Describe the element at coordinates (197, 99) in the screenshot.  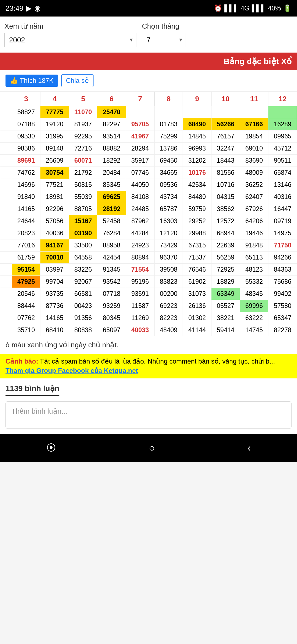
I see `col-header-9: 9` at that location.